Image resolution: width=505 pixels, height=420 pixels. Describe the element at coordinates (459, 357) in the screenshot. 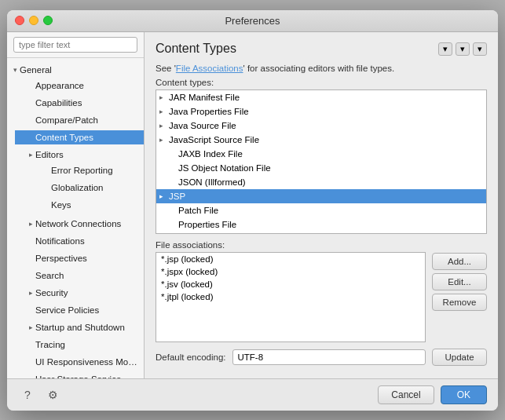

I see `update-button: Update` at that location.